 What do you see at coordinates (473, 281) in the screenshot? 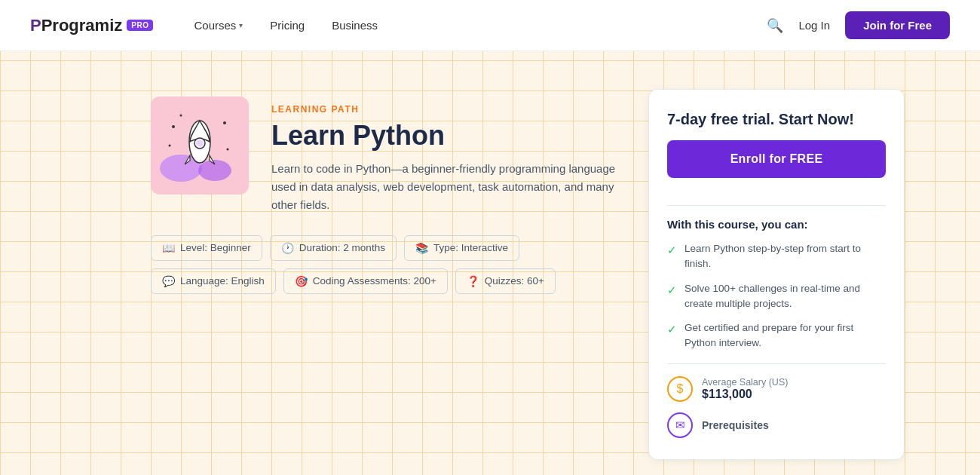
I see `question-icon: ❓` at bounding box center [473, 281].